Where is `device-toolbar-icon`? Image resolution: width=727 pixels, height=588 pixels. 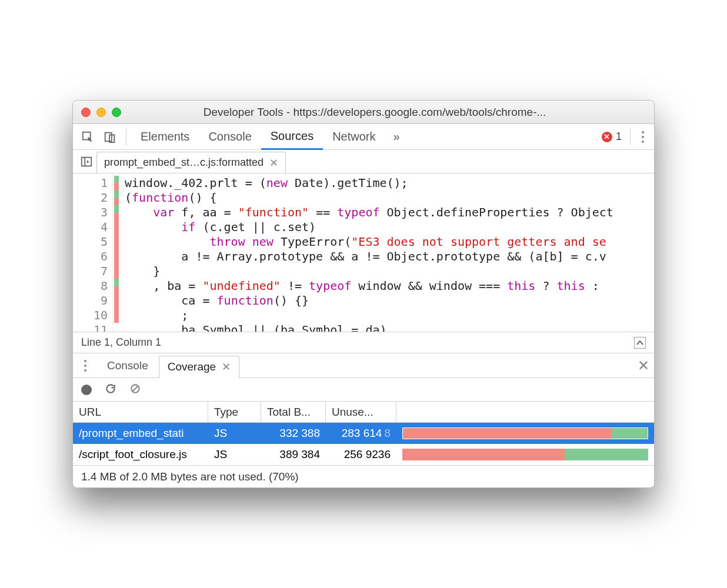 device-toolbar-icon is located at coordinates (110, 137).